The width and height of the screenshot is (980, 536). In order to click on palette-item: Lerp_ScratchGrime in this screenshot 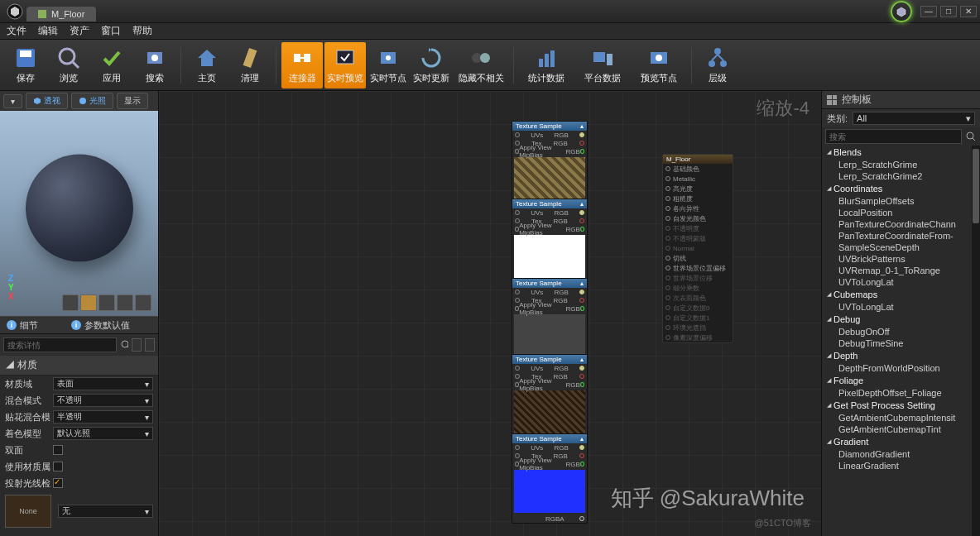, I will do `click(901, 165)`.